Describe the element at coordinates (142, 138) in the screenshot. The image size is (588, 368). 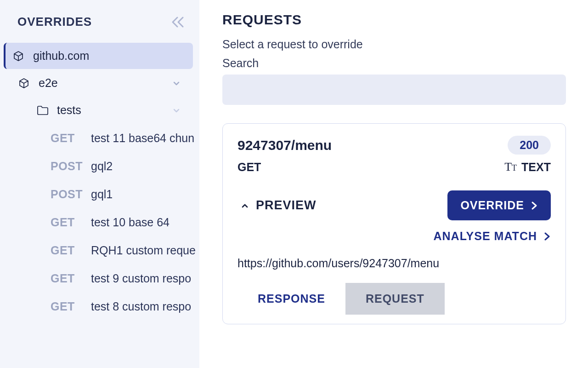
I see `request-label: test 11 base64 chun` at that location.